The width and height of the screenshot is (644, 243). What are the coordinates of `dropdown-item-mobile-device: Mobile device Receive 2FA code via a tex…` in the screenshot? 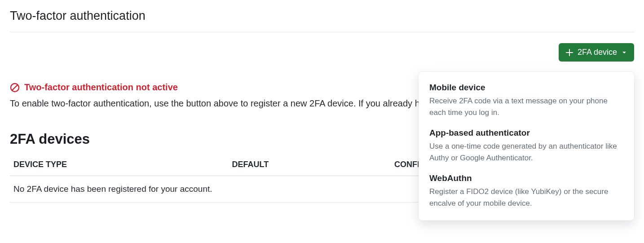 It's located at (526, 102).